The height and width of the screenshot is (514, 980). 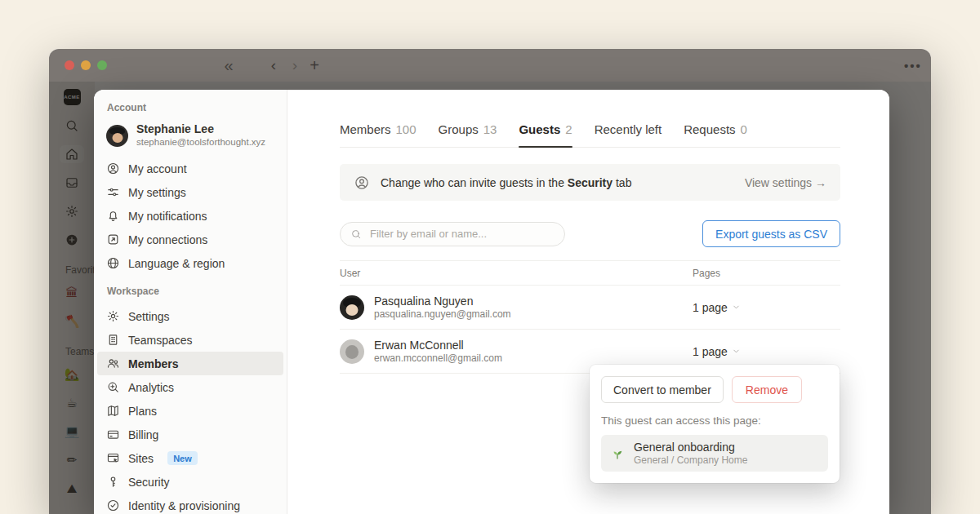 I want to click on workspace-section-label: Workspace, so click(x=190, y=291).